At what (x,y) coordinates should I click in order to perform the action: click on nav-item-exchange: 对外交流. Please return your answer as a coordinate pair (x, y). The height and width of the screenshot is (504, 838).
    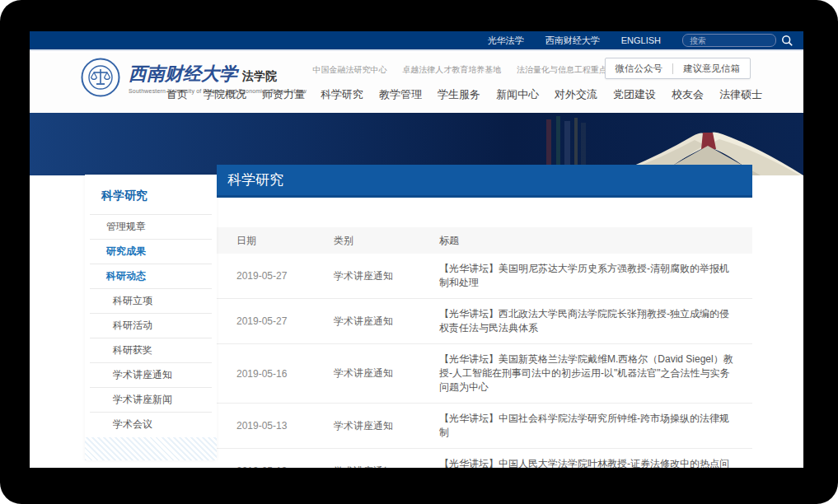
    Looking at the image, I should click on (576, 95).